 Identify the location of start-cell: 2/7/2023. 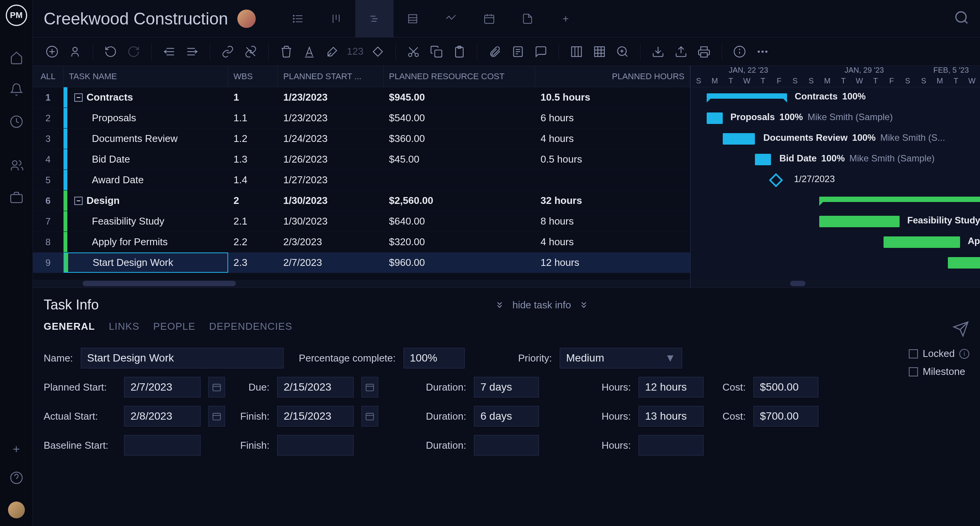
(331, 262).